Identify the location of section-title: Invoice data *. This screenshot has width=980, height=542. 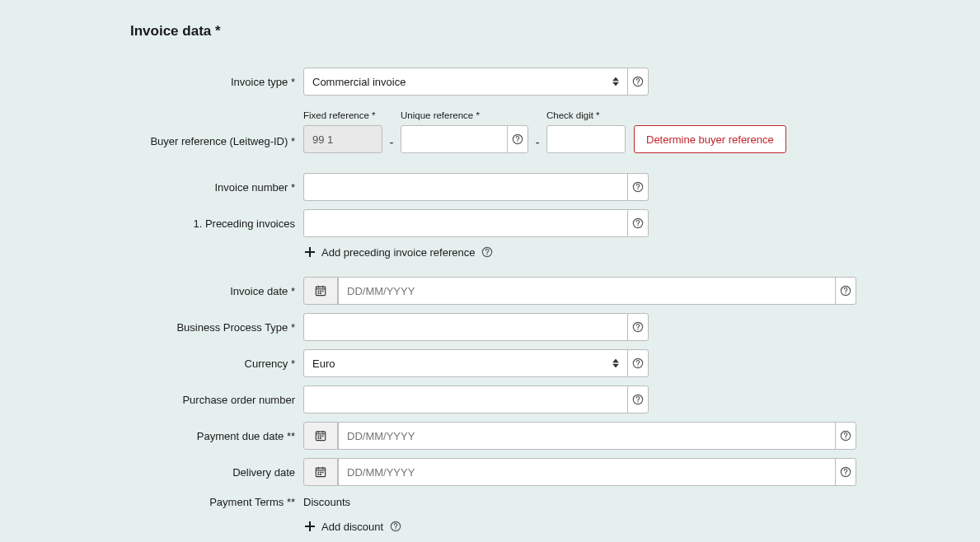
(493, 31).